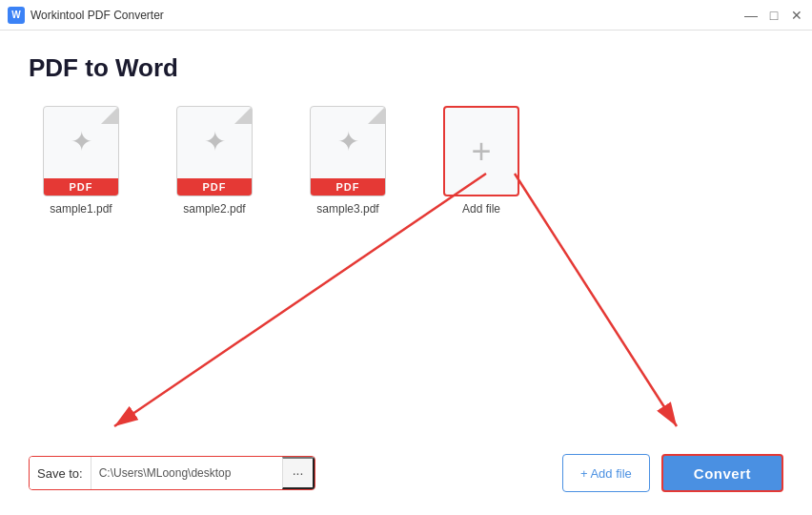 Image resolution: width=812 pixels, height=515 pixels. Describe the element at coordinates (81, 151) in the screenshot. I see `file-icon-1: ✦ PDF` at that location.